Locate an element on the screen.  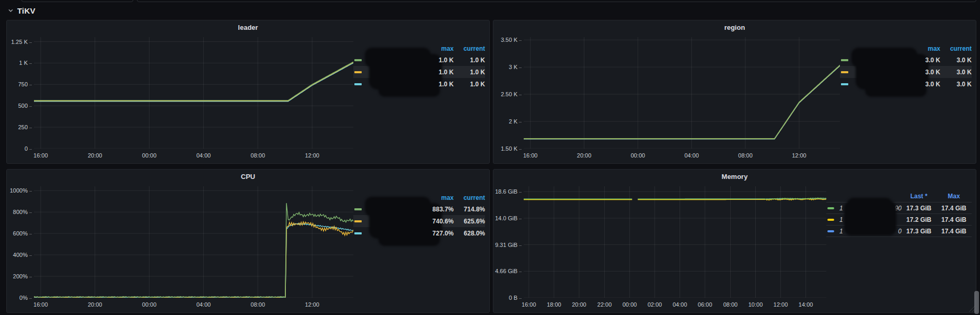
legend-max-value: 3.0 K is located at coordinates (925, 72).